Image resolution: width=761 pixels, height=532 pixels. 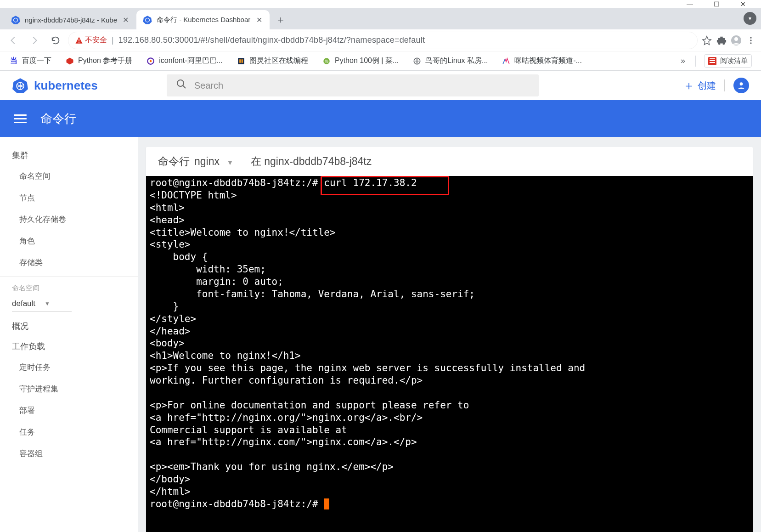 What do you see at coordinates (365, 183) in the screenshot?
I see `terminal-line: # curl 172.17.38.2` at bounding box center [365, 183].